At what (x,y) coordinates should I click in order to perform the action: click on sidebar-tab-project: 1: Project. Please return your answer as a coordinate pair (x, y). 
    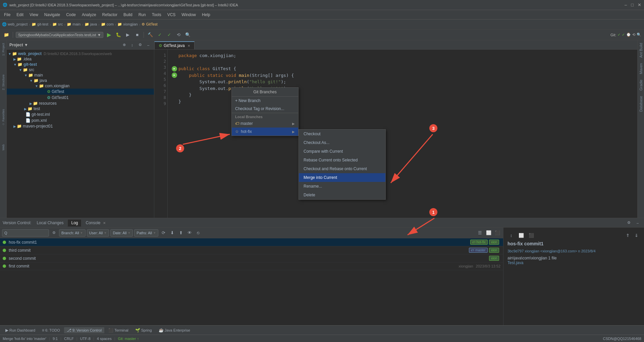
    Looking at the image, I should click on (3, 49).